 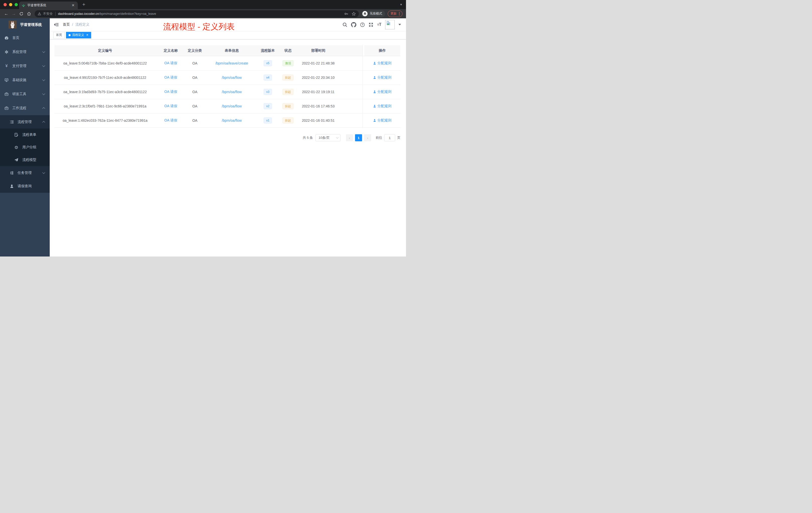 What do you see at coordinates (25, 173) in the screenshot?
I see `sidebar-item-task-mgmt: 任务管理` at bounding box center [25, 173].